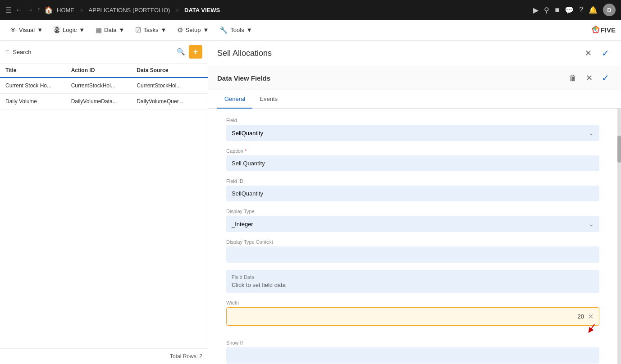 Image resolution: width=621 pixels, height=364 pixels. What do you see at coordinates (250, 30) in the screenshot?
I see `tools-chevron: ▼` at bounding box center [250, 30].